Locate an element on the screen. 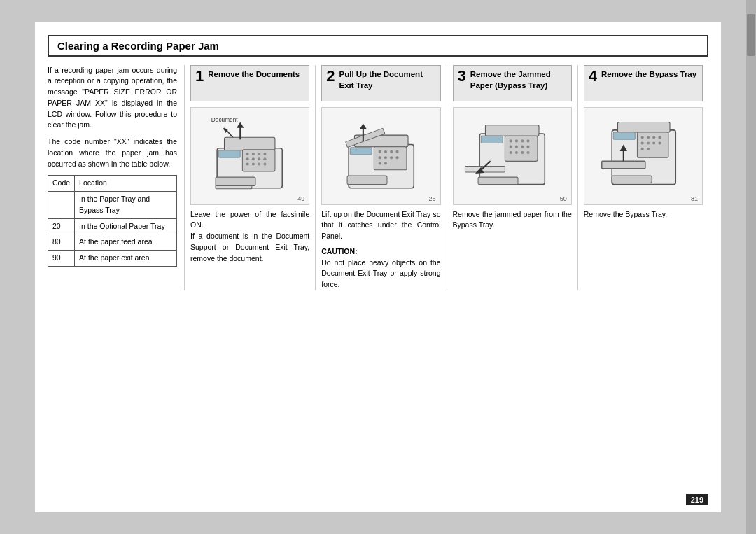  left-para1: If a recording paper jam occurs during a… is located at coordinates (112, 98).